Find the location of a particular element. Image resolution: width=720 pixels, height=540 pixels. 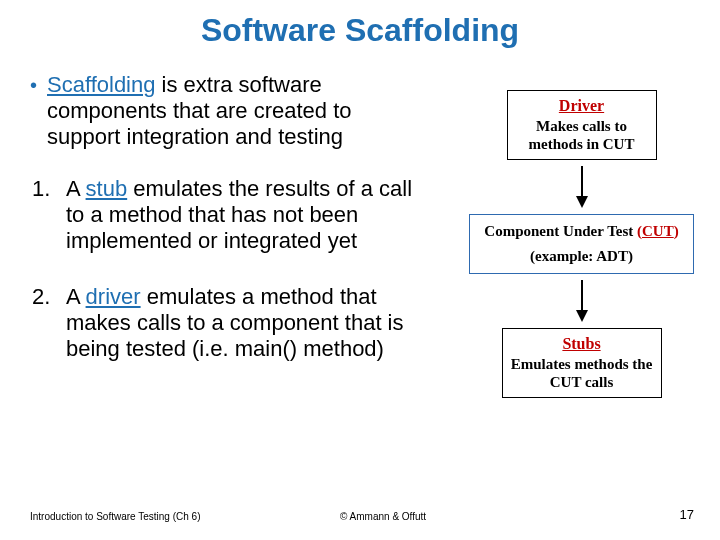

footer-left: Introduction to Software Testing (Ch 6) is located at coordinates (115, 516).